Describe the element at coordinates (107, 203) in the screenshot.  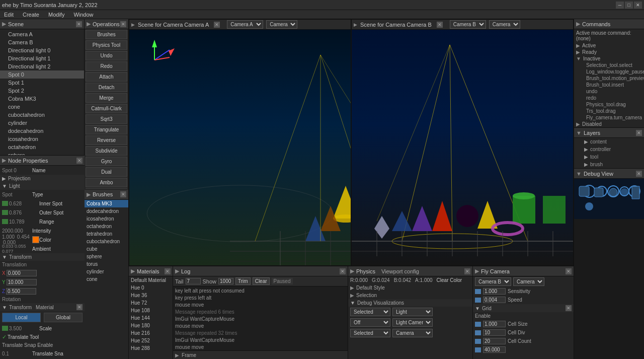
I see `brush-cobra-mk3: Cobra MK3` at that location.